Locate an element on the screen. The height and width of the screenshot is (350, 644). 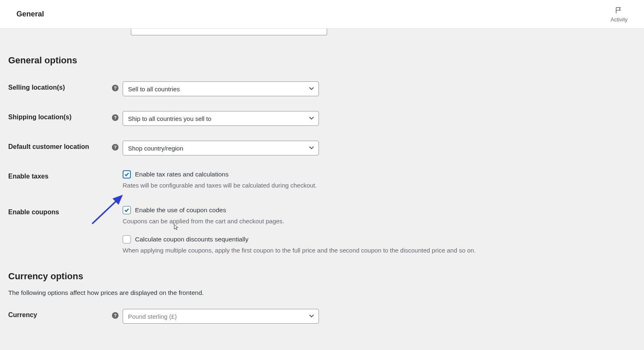
activity-button: Activity is located at coordinates (619, 14).